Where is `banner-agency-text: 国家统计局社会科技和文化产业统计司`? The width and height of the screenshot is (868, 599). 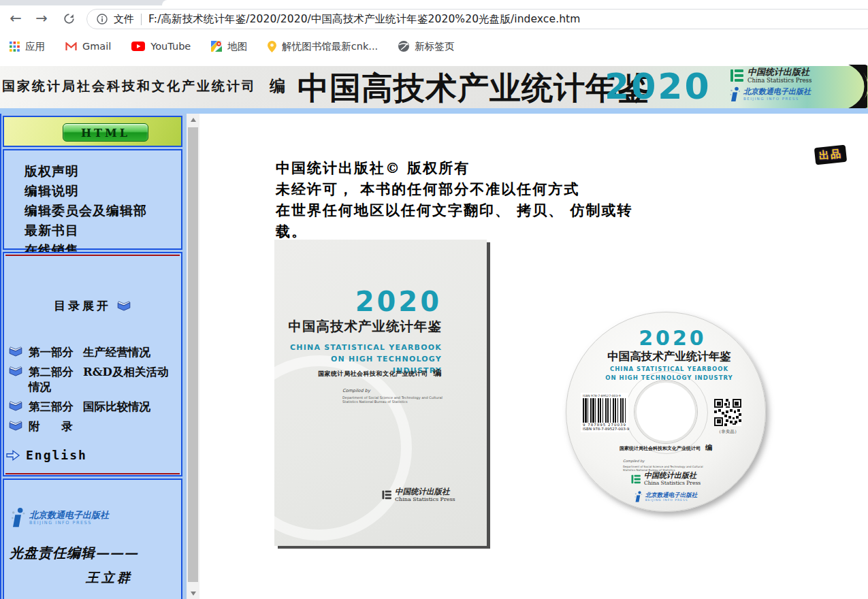 banner-agency-text: 国家统计局社会科技和文化产业统计司 is located at coordinates (129, 86).